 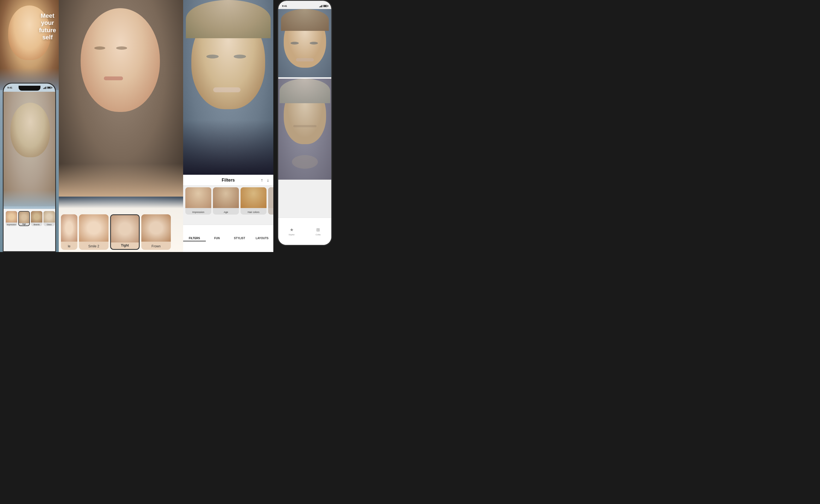 What do you see at coordinates (49, 219) in the screenshot?
I see `filter-glasses: Glass` at bounding box center [49, 219].